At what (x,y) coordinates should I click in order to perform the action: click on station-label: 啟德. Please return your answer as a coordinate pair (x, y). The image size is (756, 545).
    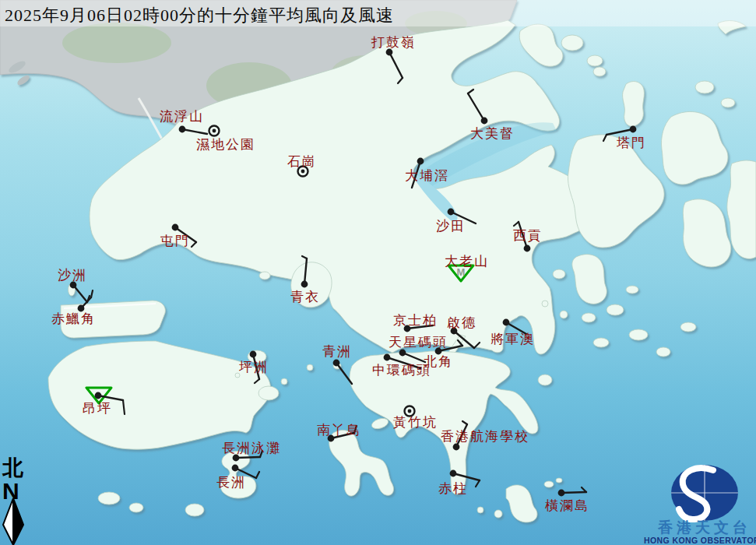
    Looking at the image, I should click on (462, 322).